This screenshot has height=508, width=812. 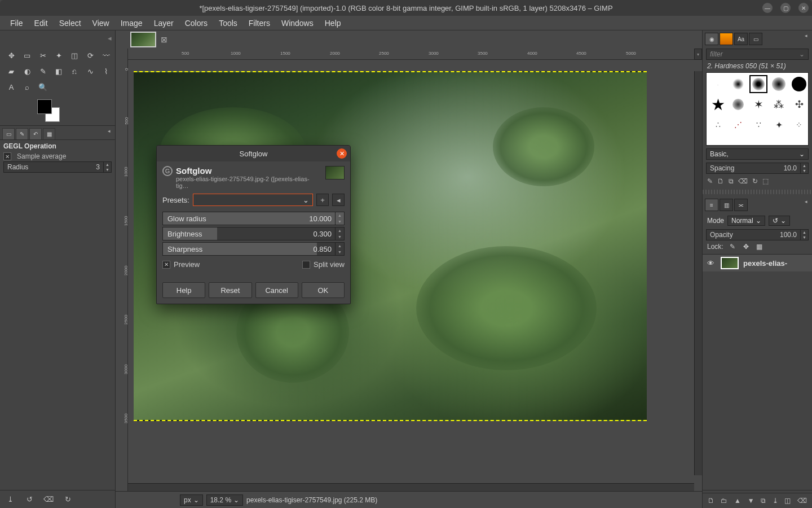 What do you see at coordinates (804, 8) in the screenshot?
I see `close-button: ✕` at bounding box center [804, 8].